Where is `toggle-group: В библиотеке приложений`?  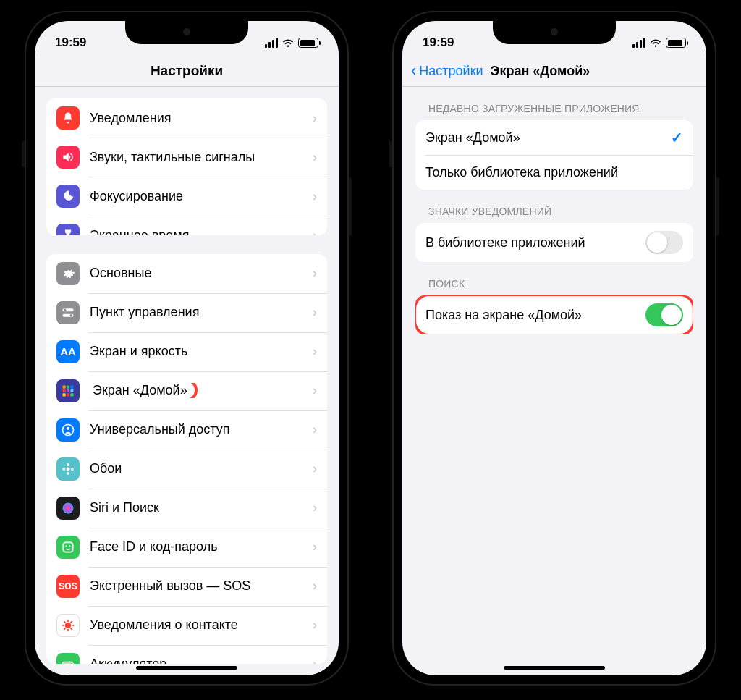 toggle-group: В библиотеке приложений is located at coordinates (554, 243).